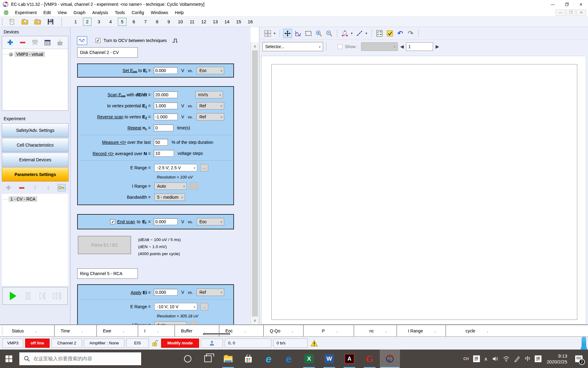  Describe the element at coordinates (298, 33) in the screenshot. I see `axis-tool-icon` at that location.